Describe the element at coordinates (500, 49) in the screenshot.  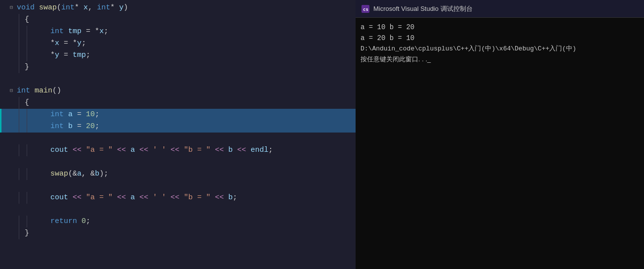
I see `console-line-3: D:\Anduin_code\cplusplus\C++入门(中)\x64\De…` at that location.